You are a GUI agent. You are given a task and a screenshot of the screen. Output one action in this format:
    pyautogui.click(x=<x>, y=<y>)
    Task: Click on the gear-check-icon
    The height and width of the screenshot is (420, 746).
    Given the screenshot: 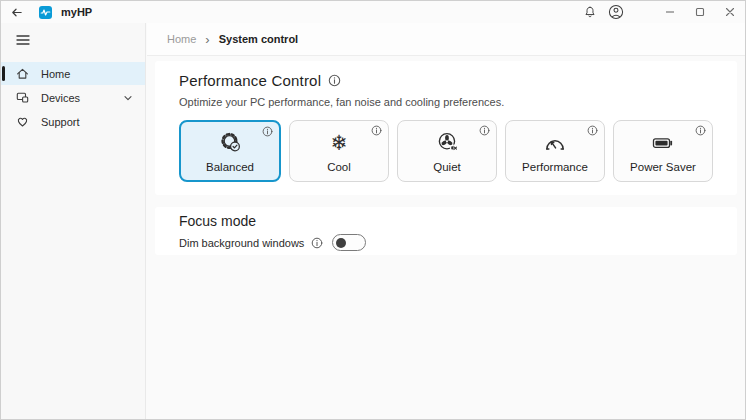 What is the action you would take?
    pyautogui.click(x=230, y=143)
    